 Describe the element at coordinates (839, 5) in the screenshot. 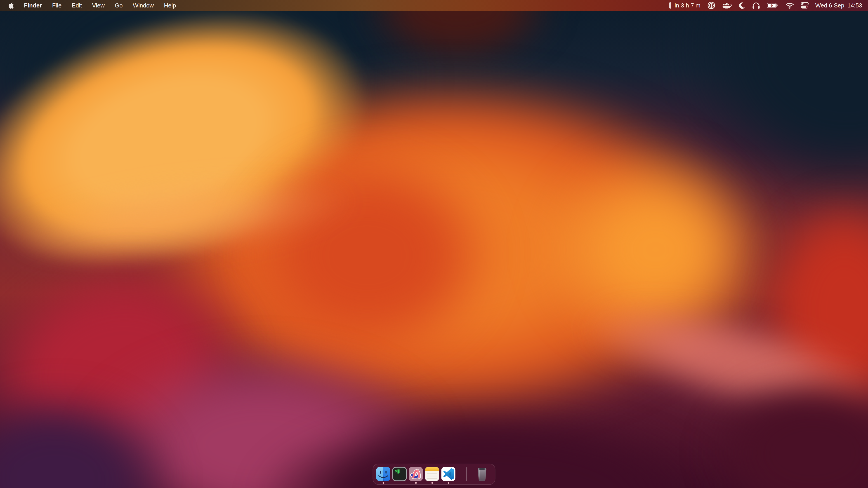

I see `menu-bar-clock: Wed 6 Sep 14:53` at that location.